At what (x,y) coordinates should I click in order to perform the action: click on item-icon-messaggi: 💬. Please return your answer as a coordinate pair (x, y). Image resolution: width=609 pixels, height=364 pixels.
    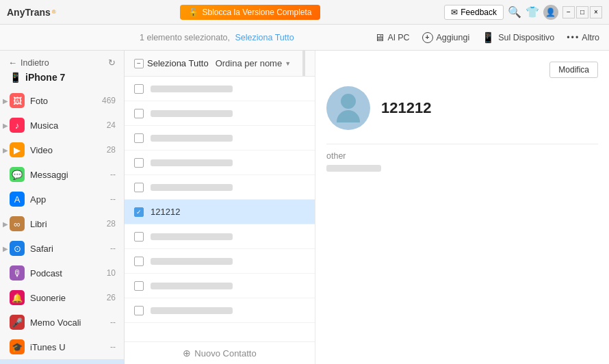
    Looking at the image, I should click on (17, 174).